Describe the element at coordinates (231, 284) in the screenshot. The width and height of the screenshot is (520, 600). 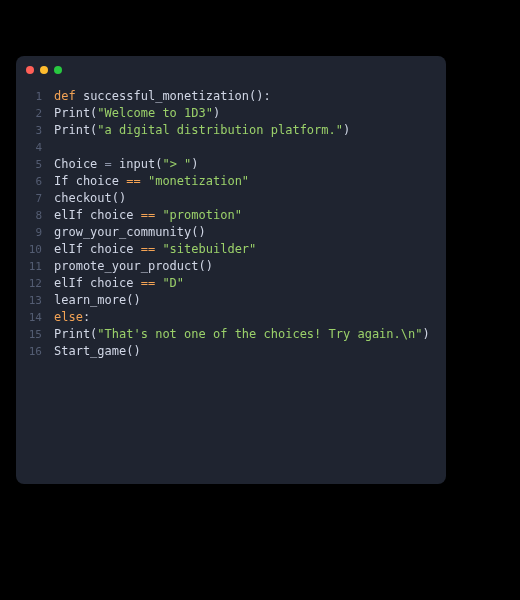
I see `code-line: 12 elIf choice == "D"` at that location.